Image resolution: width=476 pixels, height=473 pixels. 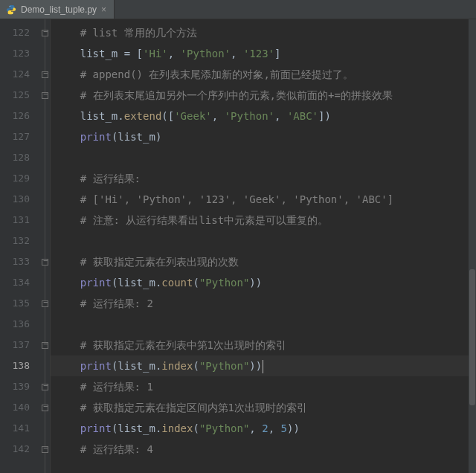 I want to click on close-tab-icon: ×, so click(x=104, y=10).